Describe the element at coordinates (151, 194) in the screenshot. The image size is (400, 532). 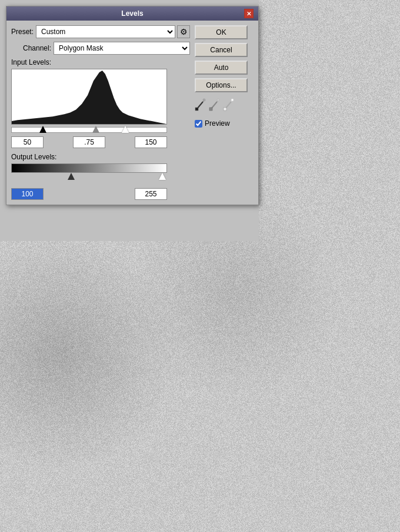
I see `output-max-field` at that location.